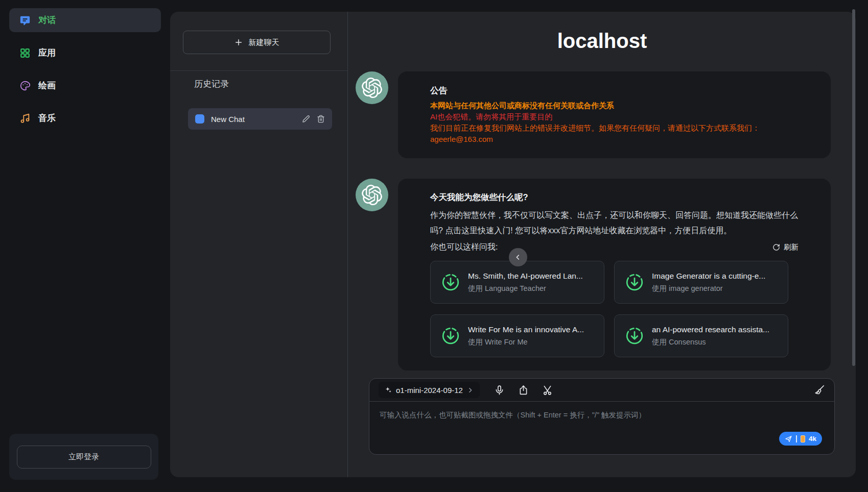 The height and width of the screenshot is (492, 868). What do you see at coordinates (786, 247) in the screenshot?
I see `refresh-button: 刷新` at bounding box center [786, 247].